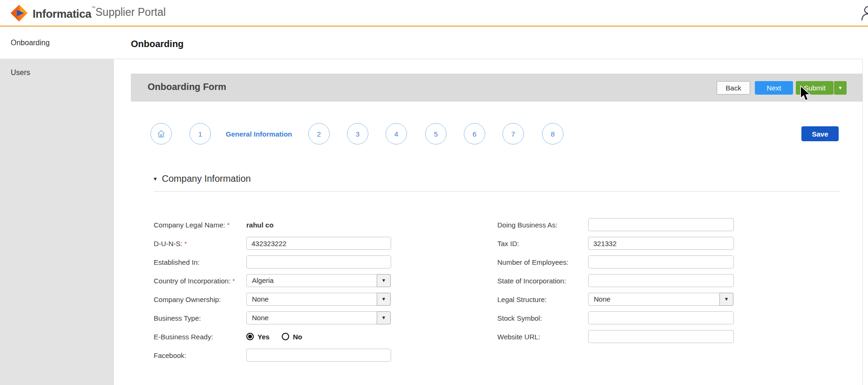 The image size is (868, 385). I want to click on field-doing-business-as: Doing Business As:, so click(616, 225).